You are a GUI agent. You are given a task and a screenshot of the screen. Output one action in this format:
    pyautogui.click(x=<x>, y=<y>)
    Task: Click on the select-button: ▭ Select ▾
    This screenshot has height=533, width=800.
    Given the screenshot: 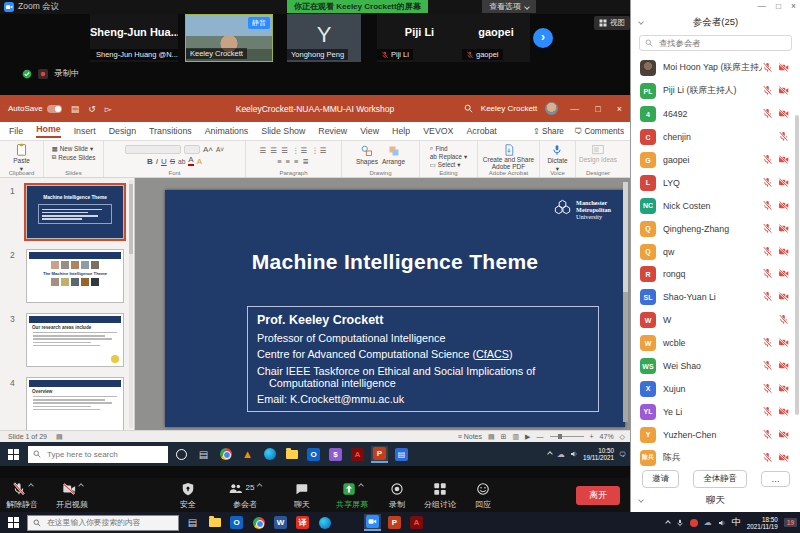 What is the action you would take?
    pyautogui.click(x=448, y=164)
    